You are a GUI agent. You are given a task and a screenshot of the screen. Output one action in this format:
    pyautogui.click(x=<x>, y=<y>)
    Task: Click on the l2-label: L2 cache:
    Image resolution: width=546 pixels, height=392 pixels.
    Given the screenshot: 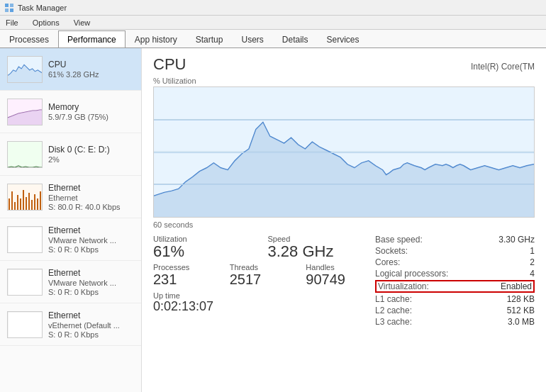 What is the action you would take?
    pyautogui.click(x=394, y=310)
    